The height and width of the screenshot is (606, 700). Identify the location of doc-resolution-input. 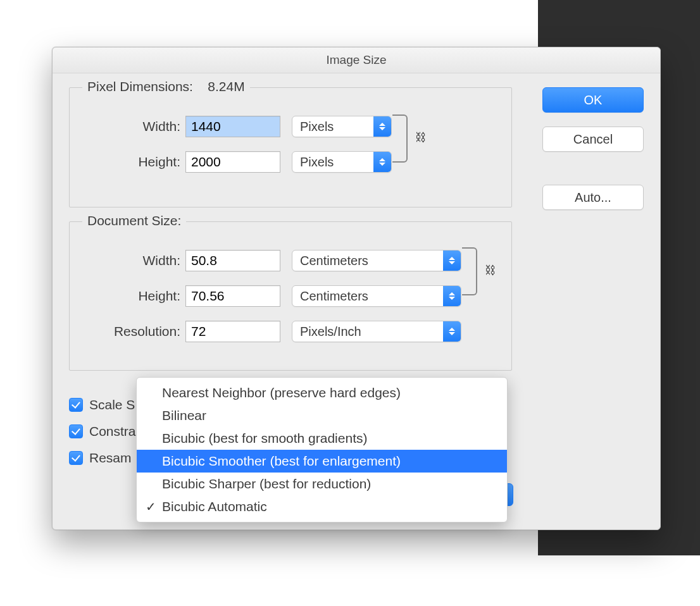
(233, 331).